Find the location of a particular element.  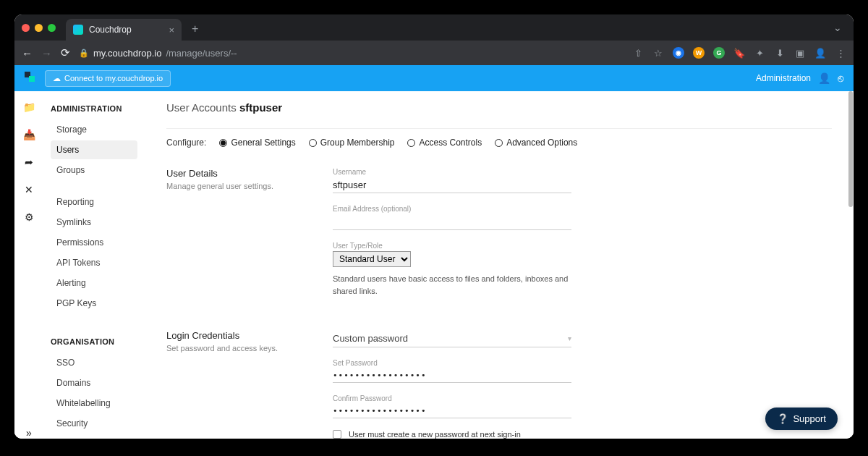

reload-button: ⟳ is located at coordinates (65, 53).